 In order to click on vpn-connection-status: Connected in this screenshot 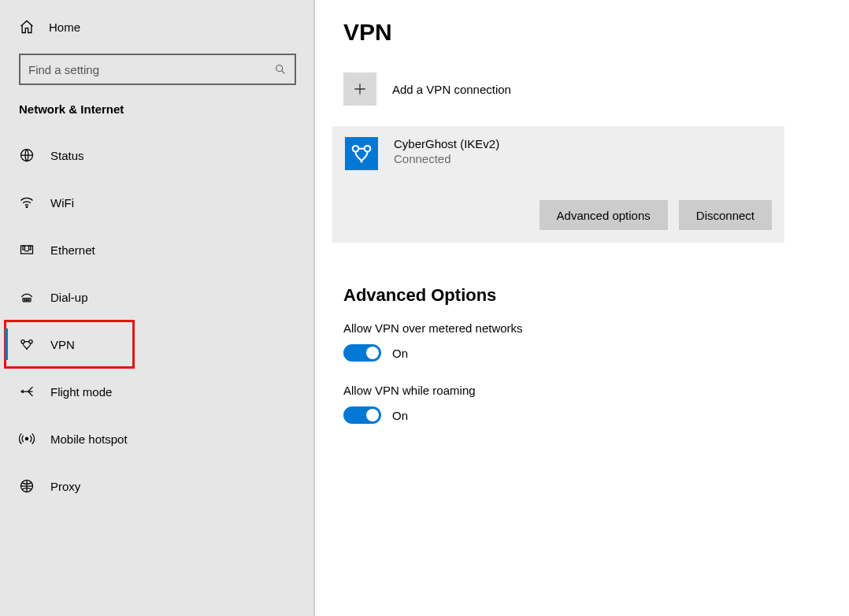, I will do `click(447, 159)`.